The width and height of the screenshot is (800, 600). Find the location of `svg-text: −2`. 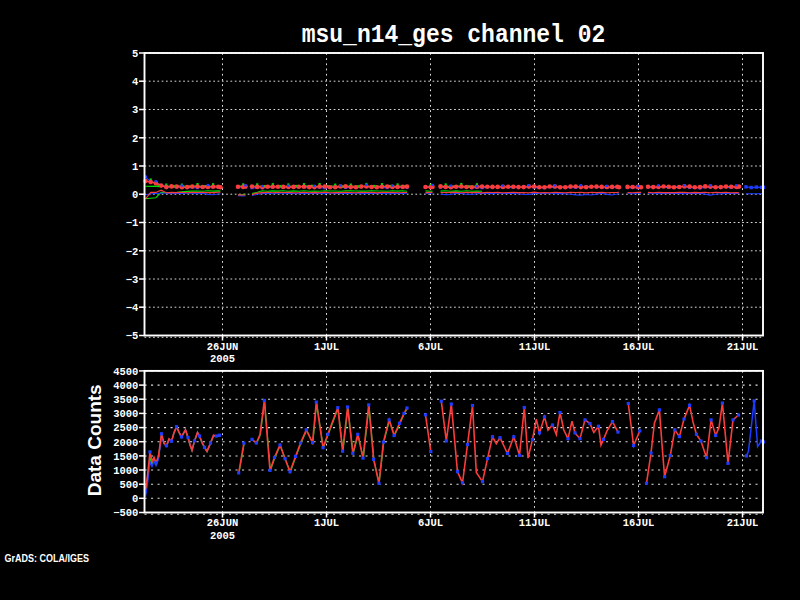

svg-text: −2 is located at coordinates (132, 252).